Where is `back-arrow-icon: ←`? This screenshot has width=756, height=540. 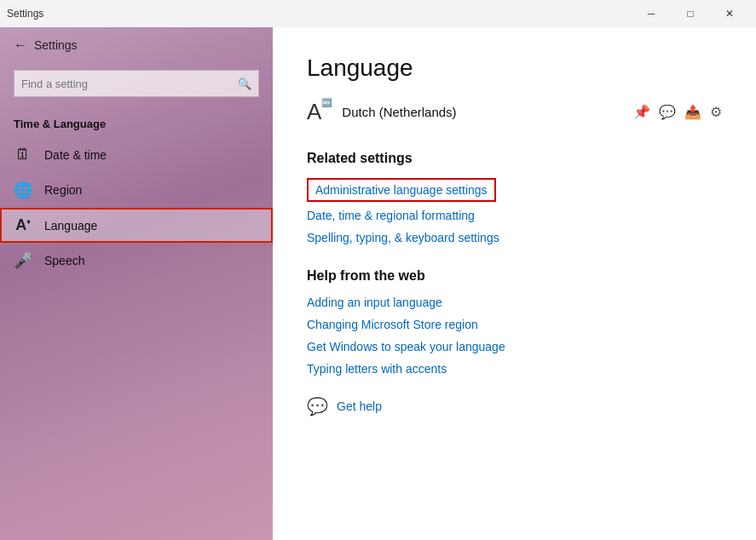
back-arrow-icon: ← is located at coordinates (20, 45).